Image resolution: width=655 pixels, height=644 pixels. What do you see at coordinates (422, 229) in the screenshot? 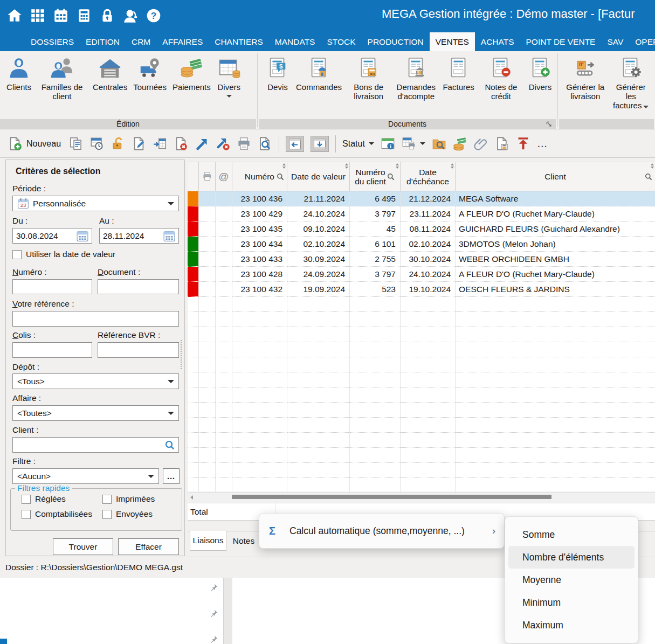
I see `table-row: 23 100 43509.10.20244508.11.2024GUICHARD…` at bounding box center [422, 229].